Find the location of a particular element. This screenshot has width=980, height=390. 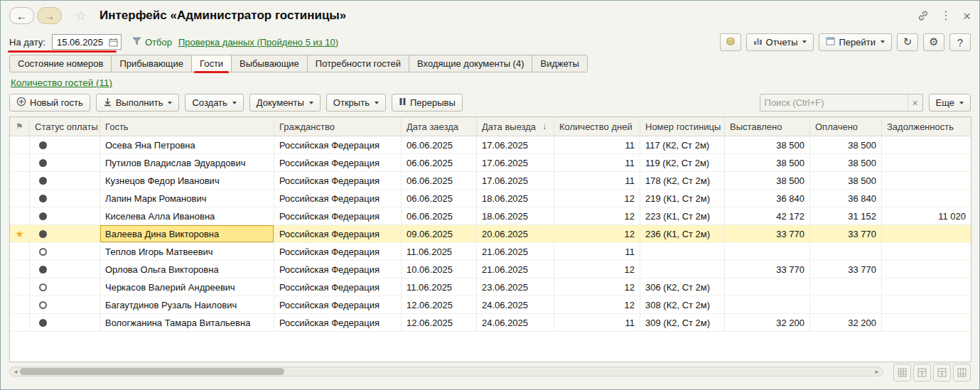

tab-pribyvayushchie: Прибывающие is located at coordinates (151, 64).